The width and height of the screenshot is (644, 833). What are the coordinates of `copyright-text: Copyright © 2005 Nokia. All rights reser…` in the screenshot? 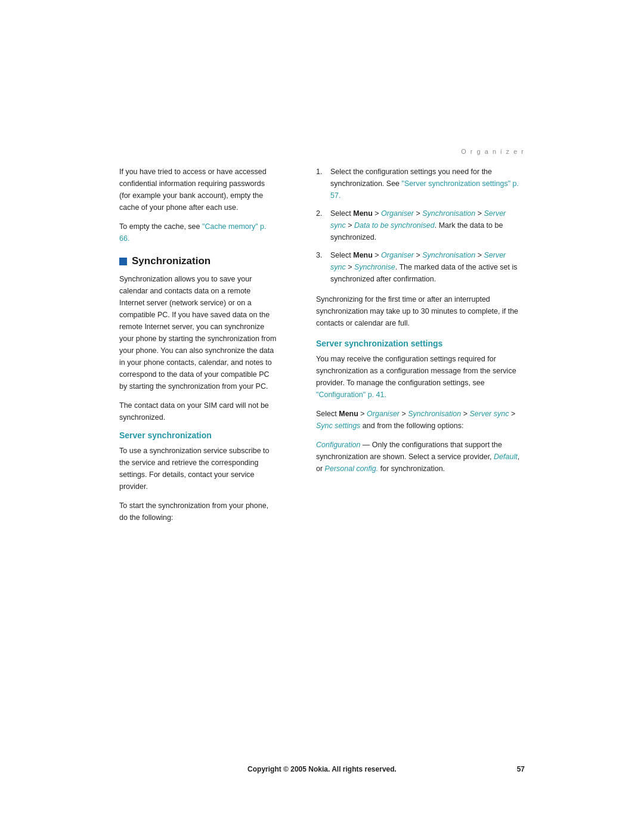 It's located at (322, 769).